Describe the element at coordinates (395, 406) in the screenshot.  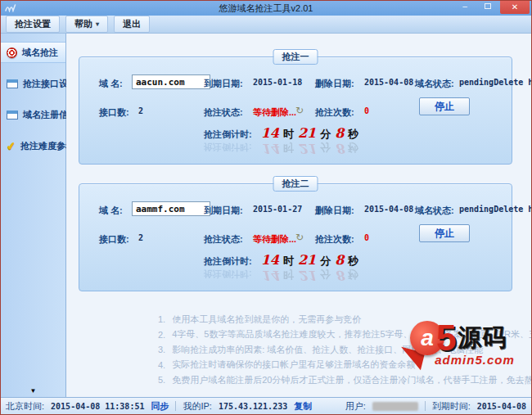
I see `user-value-redacted` at that location.